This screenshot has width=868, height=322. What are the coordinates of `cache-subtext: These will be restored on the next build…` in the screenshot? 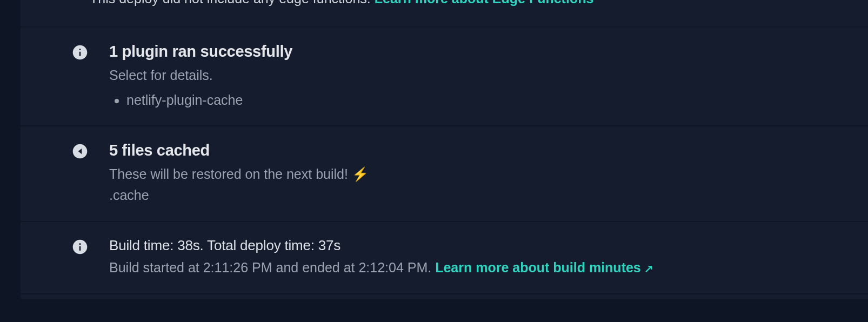 It's located at (473, 174).